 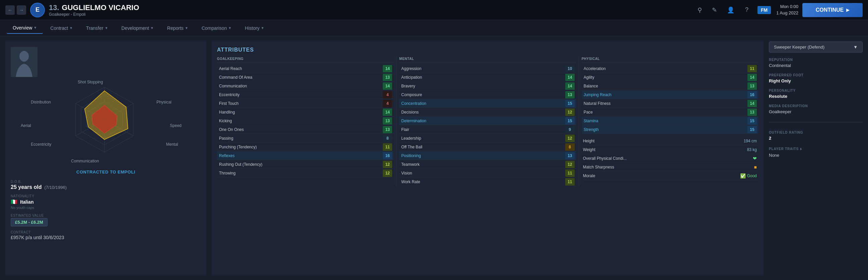 I want to click on attr-rushing-out: Rushing Out (Tendency) 12, so click(x=305, y=164).